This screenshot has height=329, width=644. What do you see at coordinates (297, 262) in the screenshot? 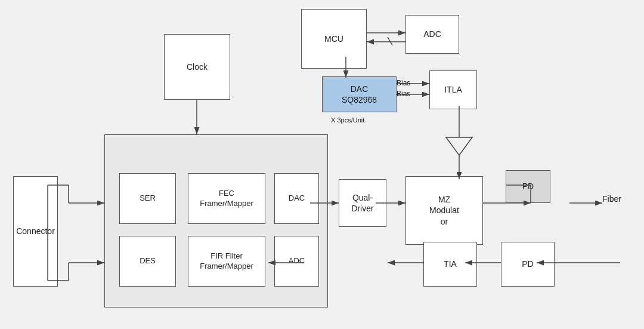
I see `adc-inner-label: ADC` at bounding box center [297, 262].